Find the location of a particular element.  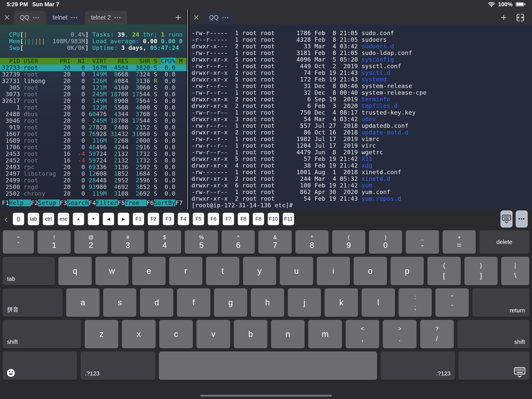

key-backslash: |\ is located at coordinates (515, 271).